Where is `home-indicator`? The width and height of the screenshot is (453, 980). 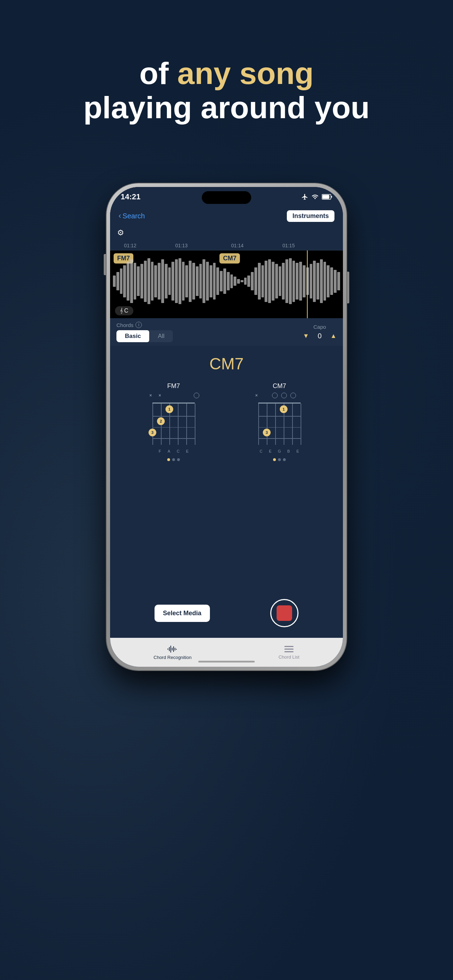 home-indicator is located at coordinates (227, 662).